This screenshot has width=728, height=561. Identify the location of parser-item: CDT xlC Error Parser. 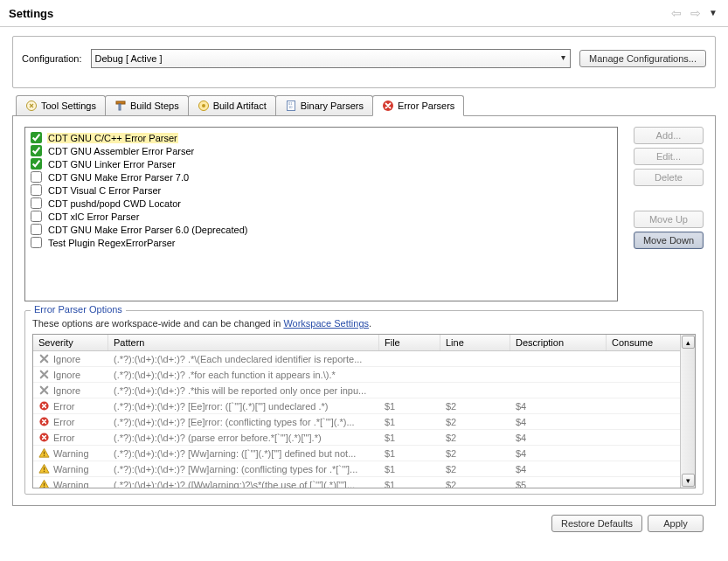
(322, 217).